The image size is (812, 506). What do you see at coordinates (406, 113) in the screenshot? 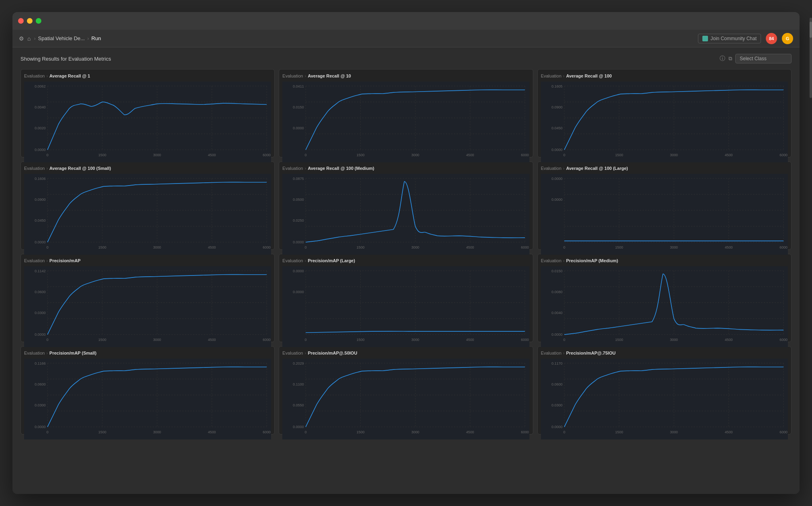
I see `chart-card-avg-recall-10: Evaluation › Average Recall @ 10 0.04110…` at bounding box center [406, 113].